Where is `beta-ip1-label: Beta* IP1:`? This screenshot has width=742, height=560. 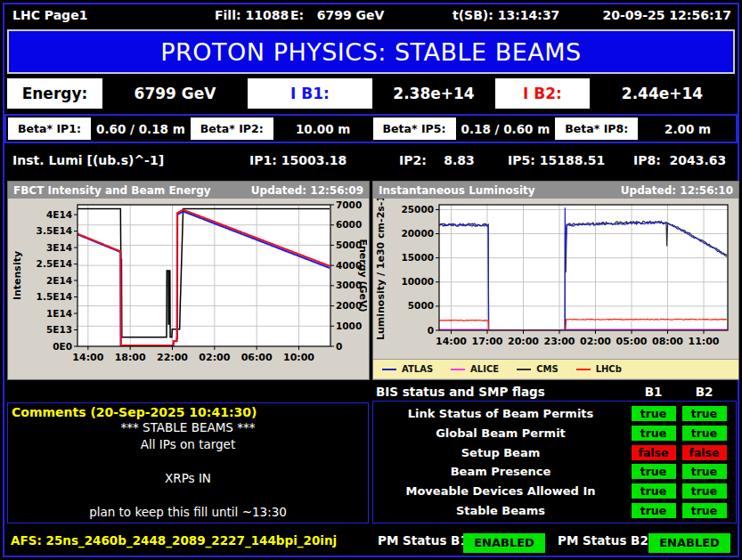
beta-ip1-label: Beta* IP1: is located at coordinates (50, 128).